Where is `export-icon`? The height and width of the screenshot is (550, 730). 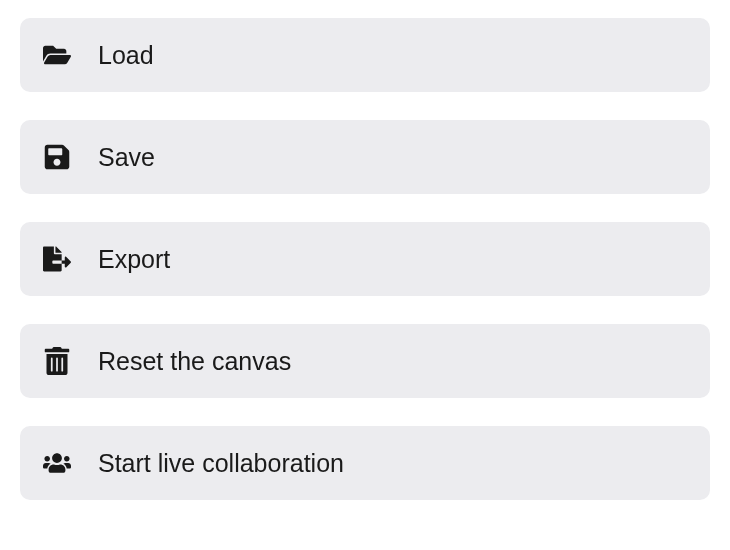 export-icon is located at coordinates (57, 259).